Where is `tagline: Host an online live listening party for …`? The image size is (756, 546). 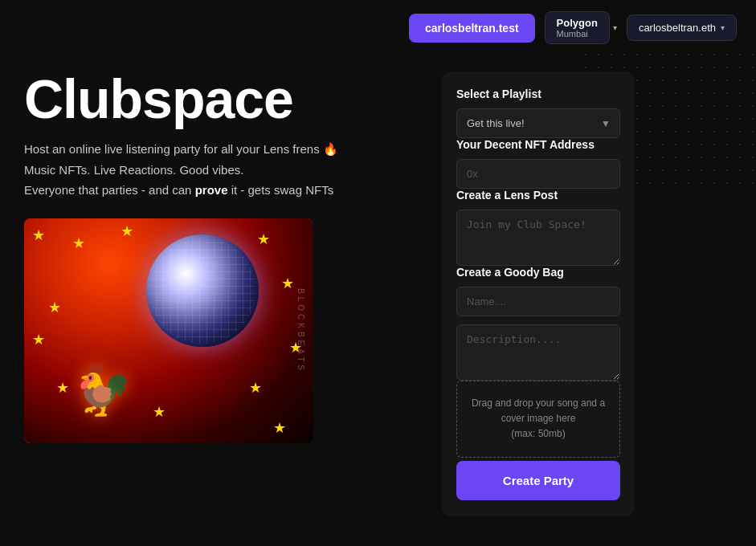 tagline: Host an online live listening party for … is located at coordinates (217, 170).